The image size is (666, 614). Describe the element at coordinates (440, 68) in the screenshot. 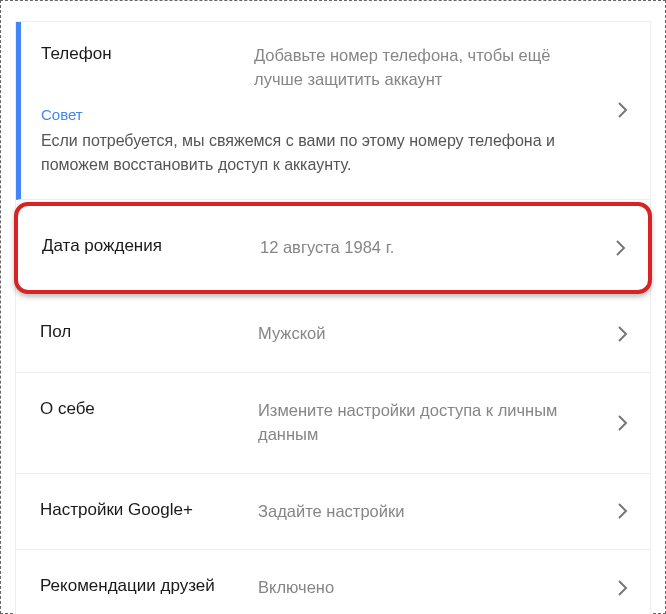

I see `phone-value: Добавьте номер телефона, чтобы ещё лучше…` at that location.